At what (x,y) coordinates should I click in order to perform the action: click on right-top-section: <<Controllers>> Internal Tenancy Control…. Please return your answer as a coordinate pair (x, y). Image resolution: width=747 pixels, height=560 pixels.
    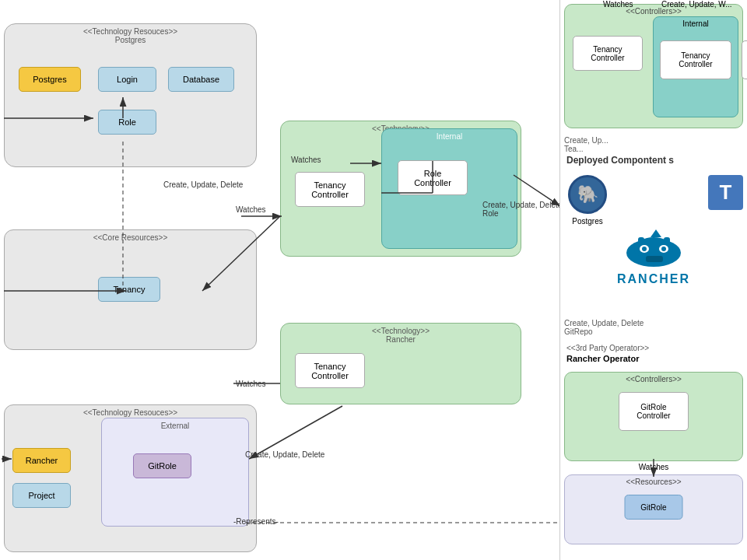
    Looking at the image, I should click on (654, 74).